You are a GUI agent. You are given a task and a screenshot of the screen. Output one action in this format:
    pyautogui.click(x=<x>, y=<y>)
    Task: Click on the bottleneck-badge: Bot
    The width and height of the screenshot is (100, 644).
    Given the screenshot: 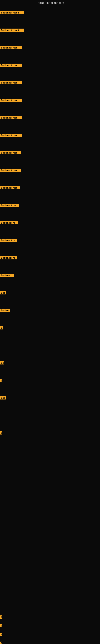 What is the action you would take?
    pyautogui.click(x=3, y=293)
    